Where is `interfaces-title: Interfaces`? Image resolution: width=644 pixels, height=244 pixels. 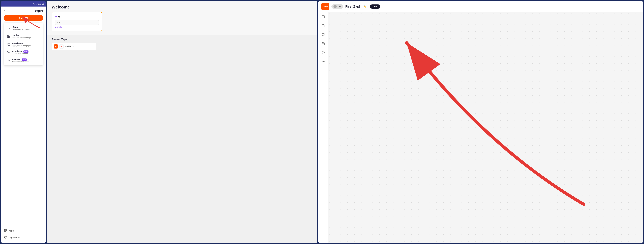 interfaces-title: Interfaces is located at coordinates (26, 43).